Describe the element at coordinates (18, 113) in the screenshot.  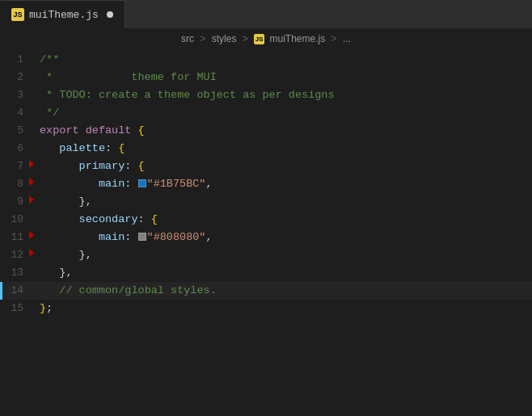
I see `line-num-4: 4` at that location.